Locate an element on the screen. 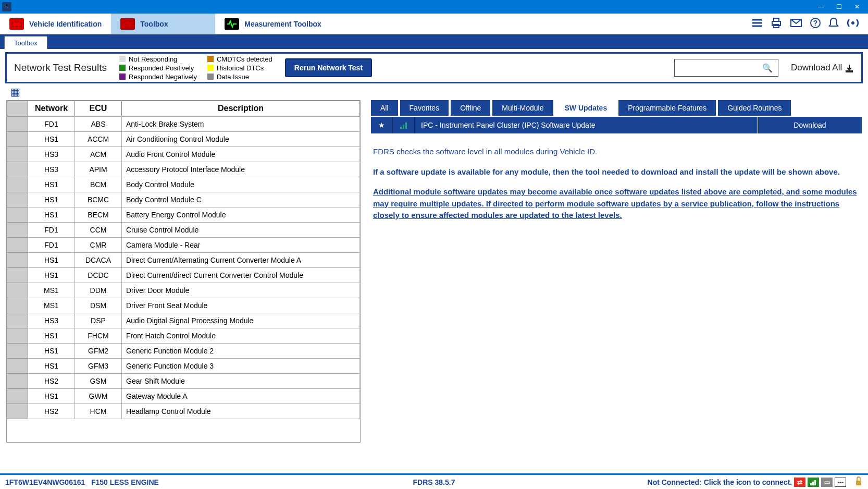 The height and width of the screenshot is (489, 868). table-row: HS1FHCMFront Hatch Control Module is located at coordinates (183, 336).